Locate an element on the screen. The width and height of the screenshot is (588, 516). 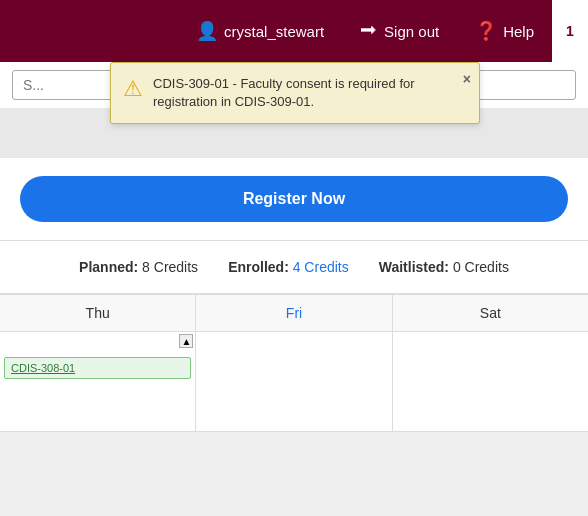
signout-label: Sign out is located at coordinates (412, 32).